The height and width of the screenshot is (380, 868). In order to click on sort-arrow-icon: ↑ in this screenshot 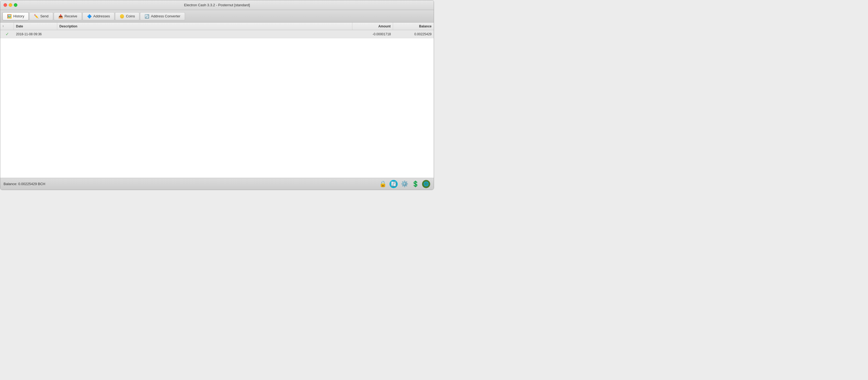, I will do `click(3, 26)`.